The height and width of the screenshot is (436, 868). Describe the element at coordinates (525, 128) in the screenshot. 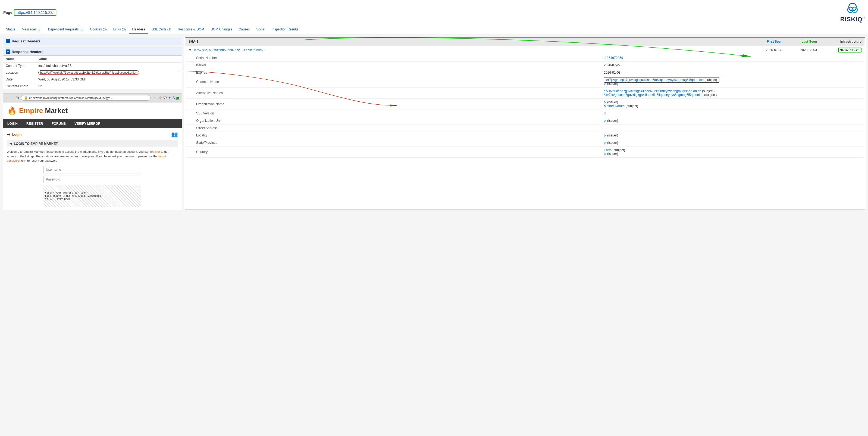

I see `ssl-detail-street: Street Address` at that location.